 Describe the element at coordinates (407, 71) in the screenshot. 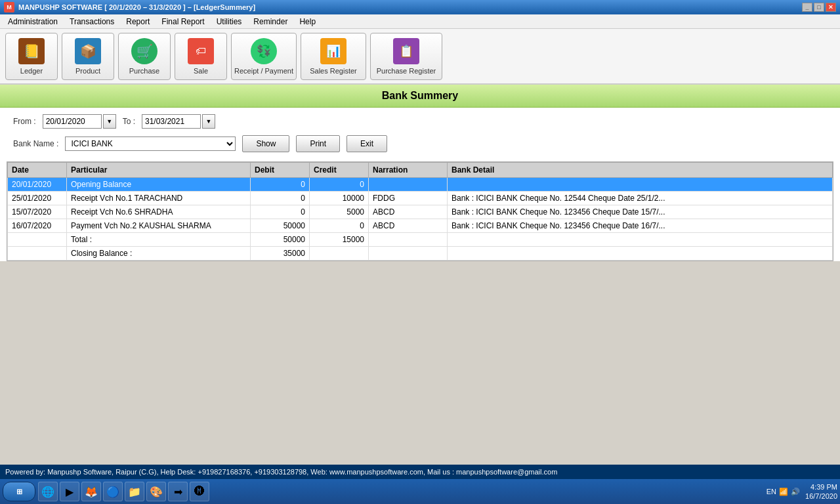

I see `toolbar-purchase-register-label: Purchase Register` at that location.